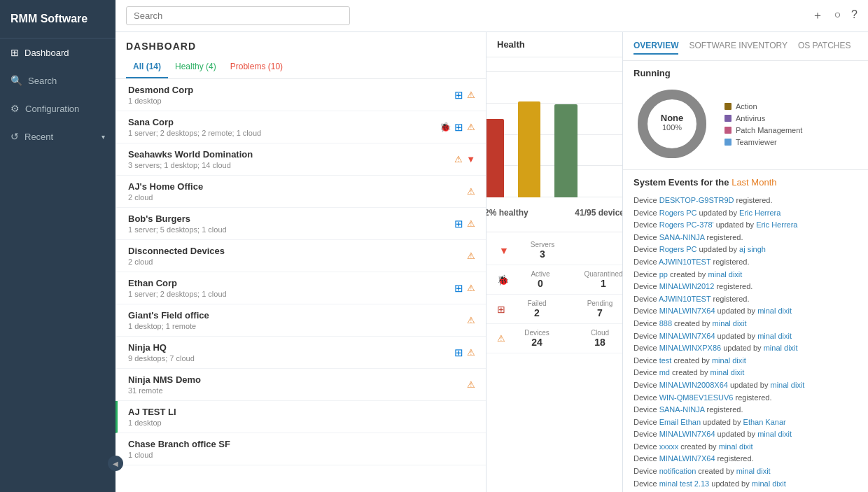  I want to click on user-icon: ○, so click(837, 15).